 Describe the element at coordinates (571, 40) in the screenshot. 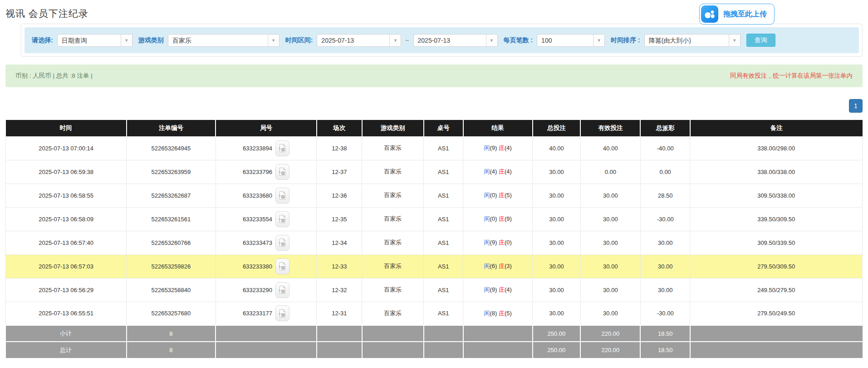

I see `page-size-select: 100 ▼` at that location.